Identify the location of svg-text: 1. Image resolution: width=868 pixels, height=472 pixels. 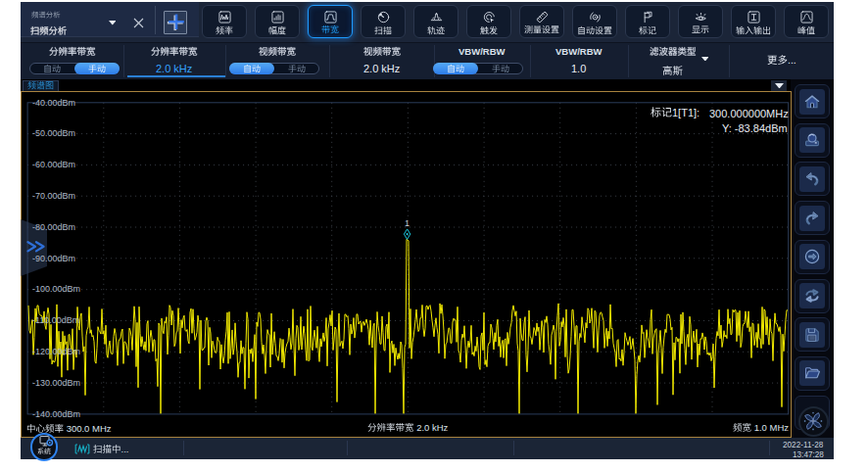
(408, 223).